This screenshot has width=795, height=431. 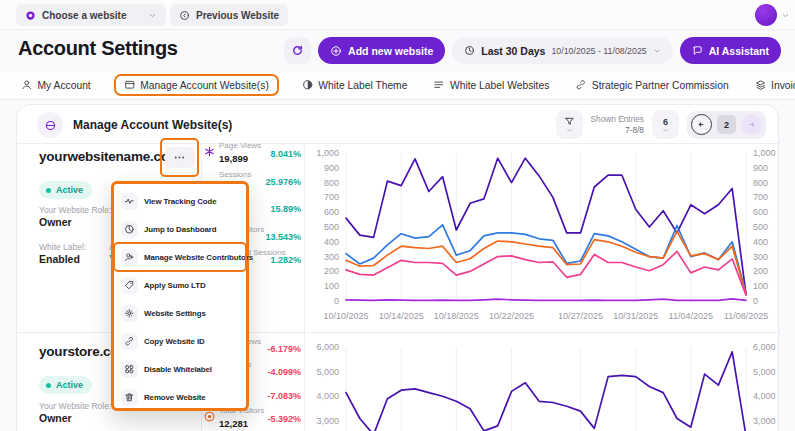 What do you see at coordinates (66, 385) in the screenshot?
I see `status-badge: Active` at bounding box center [66, 385].